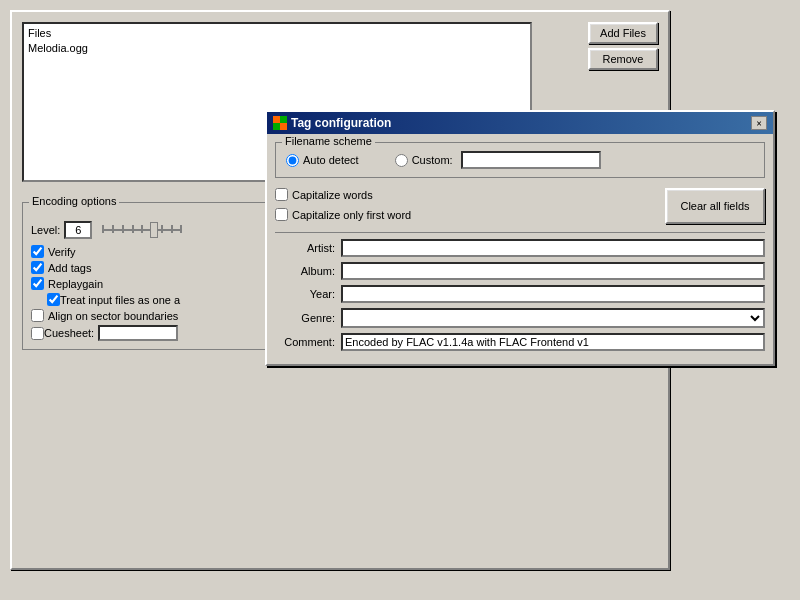 This screenshot has width=800, height=600. Describe the element at coordinates (520, 271) in the screenshot. I see `album-row: Album:` at that location.